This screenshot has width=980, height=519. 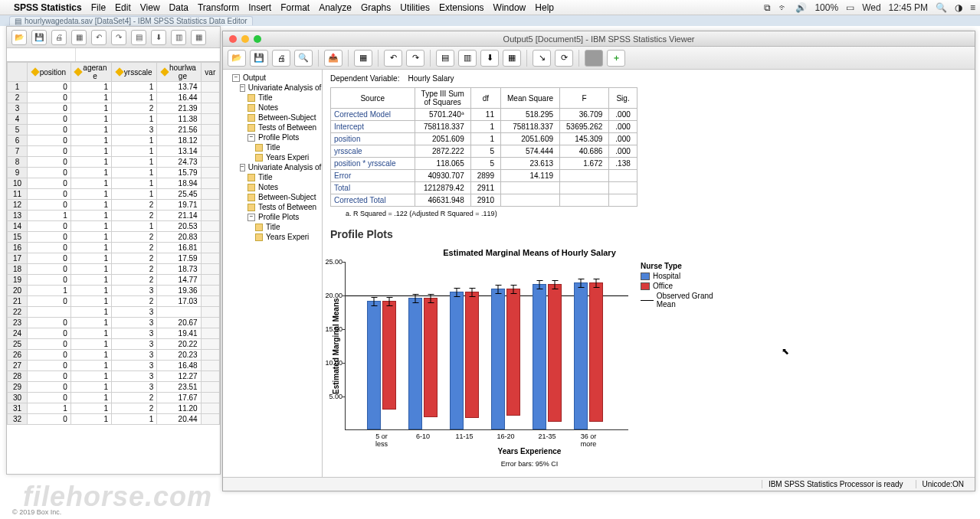 I want to click on row-header: 26, so click(x=18, y=355).